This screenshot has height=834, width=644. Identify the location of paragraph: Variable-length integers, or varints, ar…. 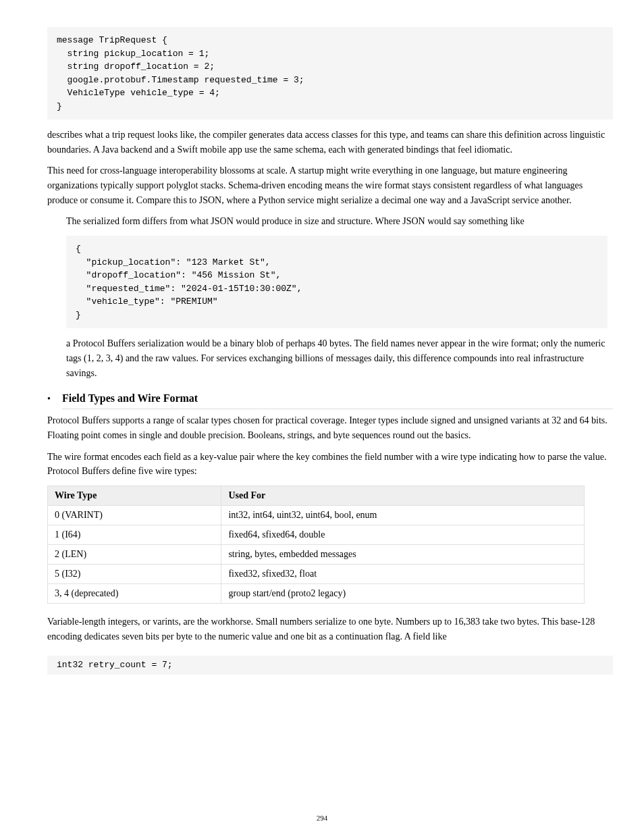
(330, 629).